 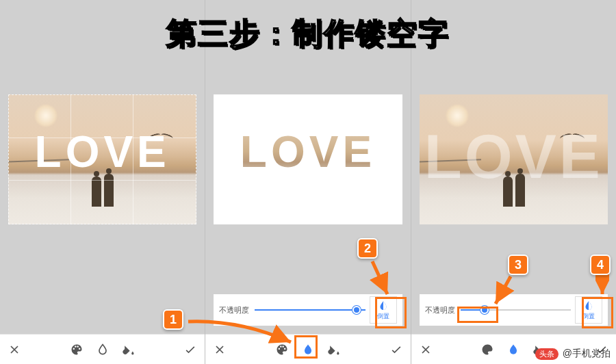 I want to click on annotation-marker-4: 4, so click(x=600, y=265).